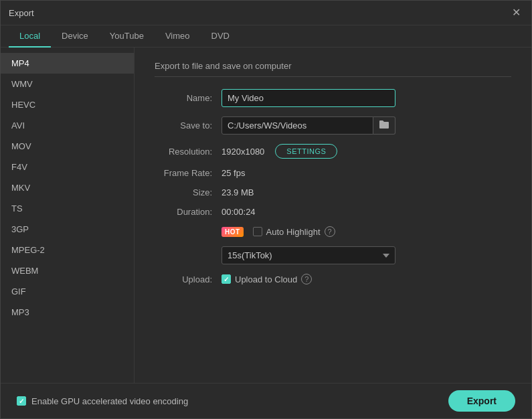 This screenshot has height=419, width=532. I want to click on tab-dvd: DVD, so click(221, 36).